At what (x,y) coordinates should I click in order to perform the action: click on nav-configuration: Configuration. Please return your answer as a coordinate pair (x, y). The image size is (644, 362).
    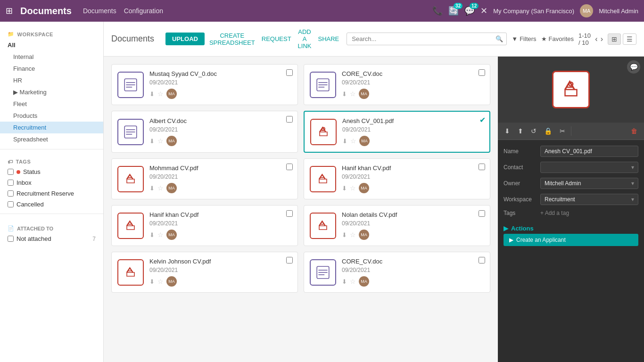
    Looking at the image, I should click on (143, 11).